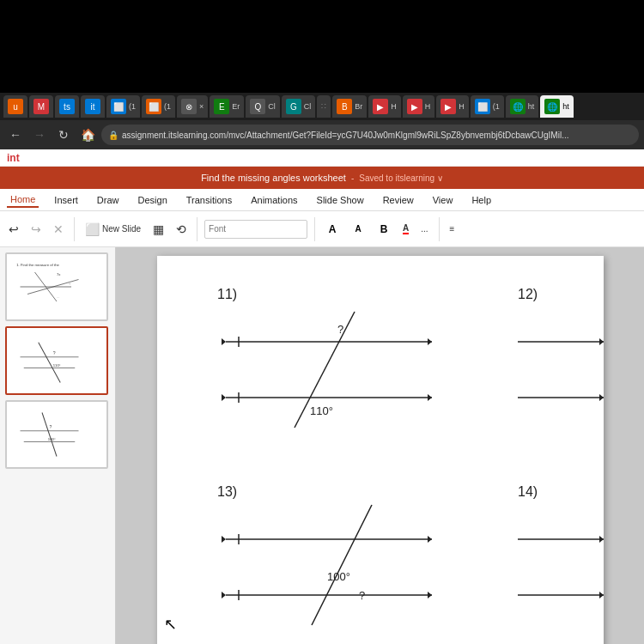  I want to click on tab-x: ⊗ ×, so click(192, 106).